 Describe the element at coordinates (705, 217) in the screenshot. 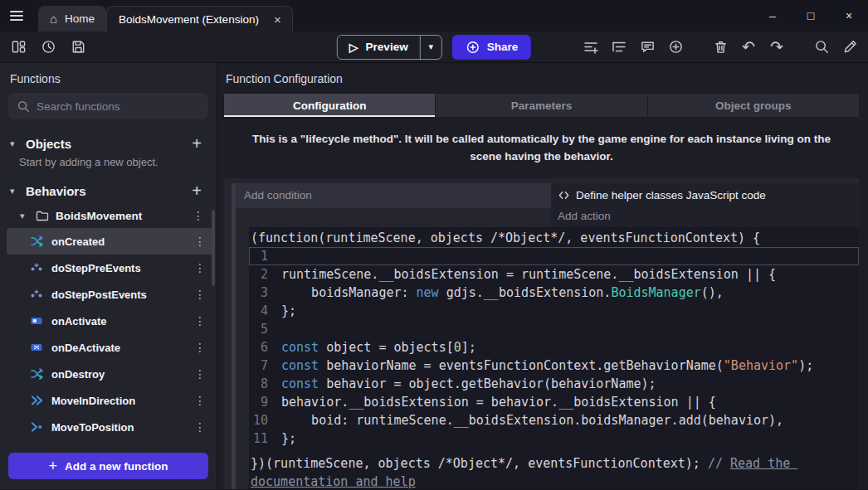

I see `add-action-button: Add action` at that location.